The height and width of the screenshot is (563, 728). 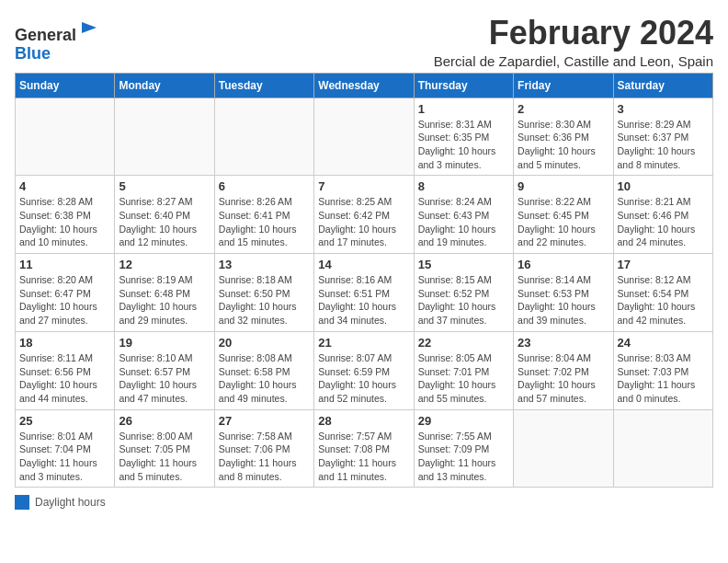 I want to click on day-number: 23, so click(x=563, y=342).